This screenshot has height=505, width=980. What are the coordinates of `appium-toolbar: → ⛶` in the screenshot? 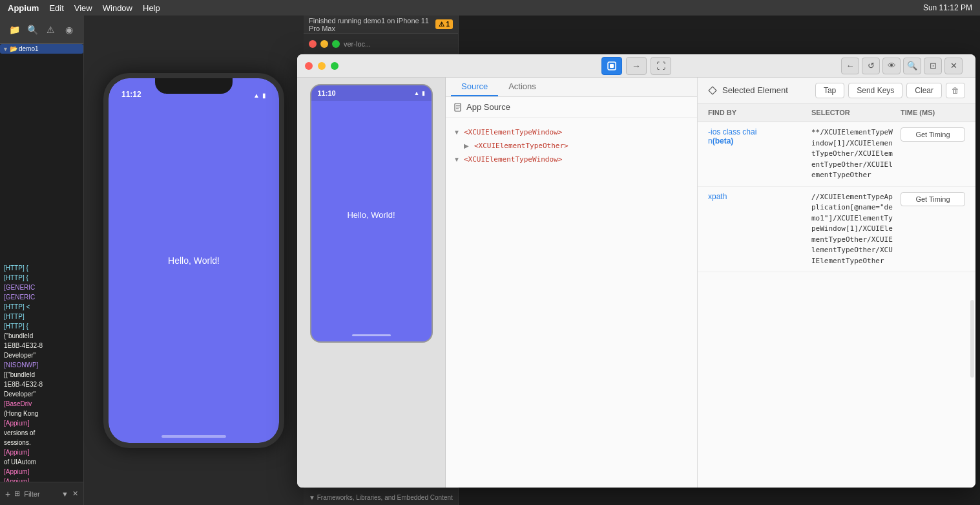 It's located at (636, 66).